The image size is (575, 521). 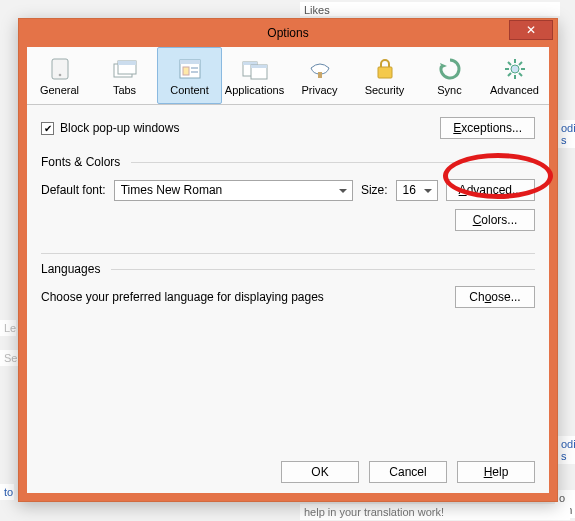 What do you see at coordinates (288, 269) in the screenshot?
I see `languages-group: Languages` at bounding box center [288, 269].